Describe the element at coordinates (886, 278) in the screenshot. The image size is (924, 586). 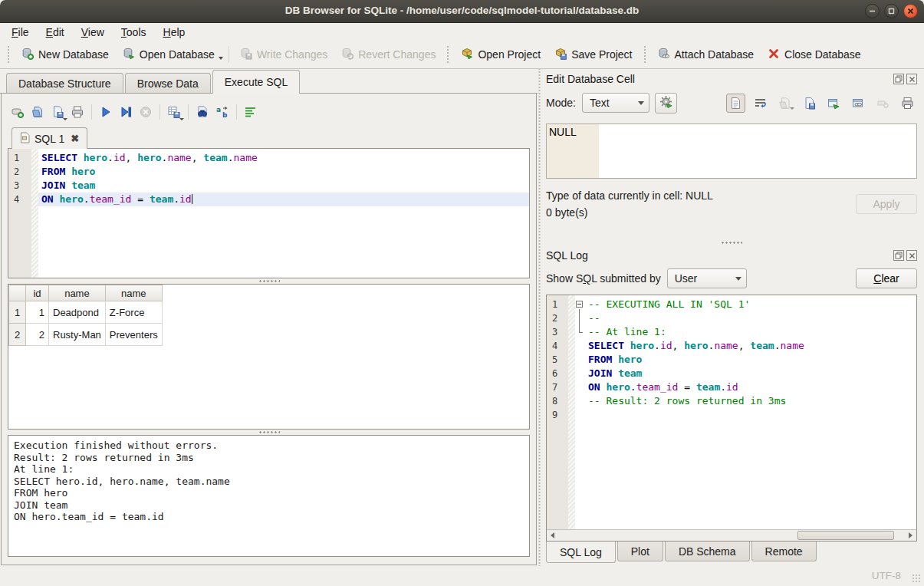
I see `clear-log-button: Clear` at that location.